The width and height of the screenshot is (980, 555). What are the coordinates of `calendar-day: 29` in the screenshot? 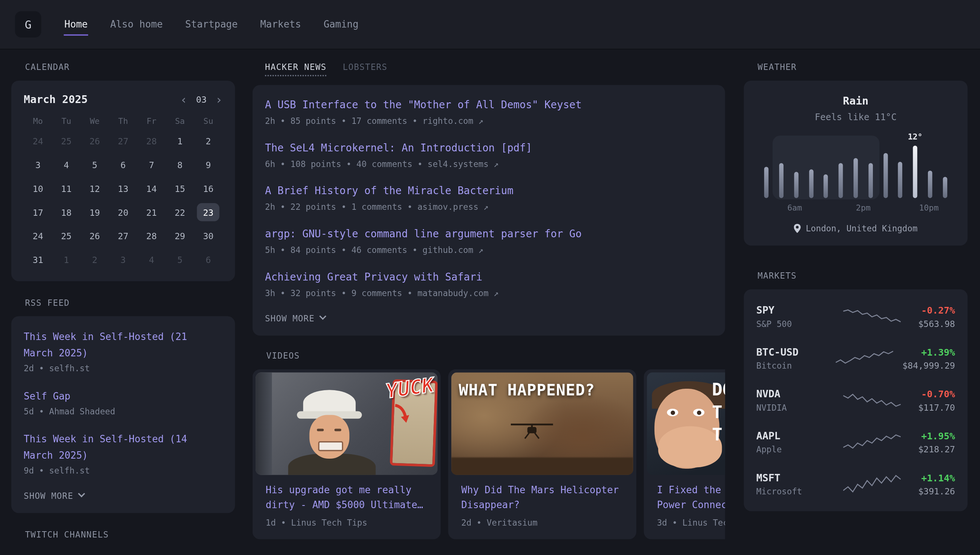 It's located at (180, 236).